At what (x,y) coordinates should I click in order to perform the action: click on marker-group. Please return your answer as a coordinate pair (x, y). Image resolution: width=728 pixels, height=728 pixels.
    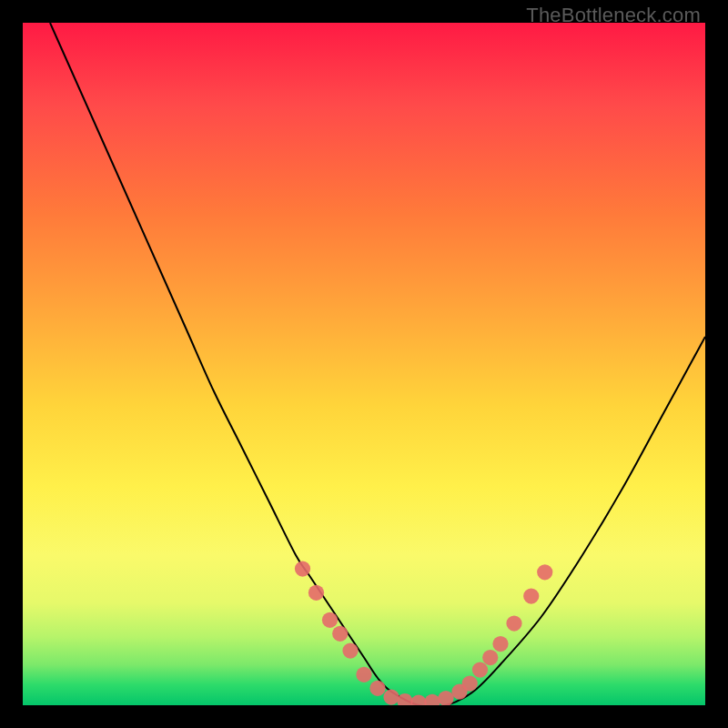
    Looking at the image, I should click on (424, 633).